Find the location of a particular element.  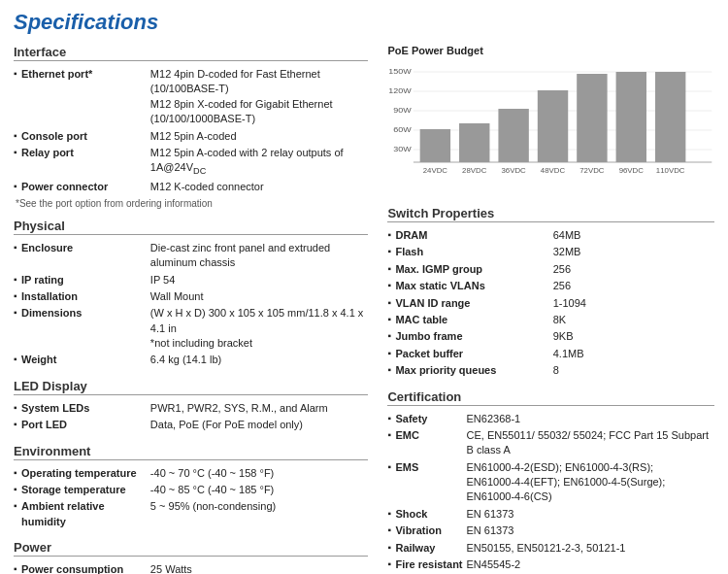

flash-label: Flash is located at coordinates (469, 253).